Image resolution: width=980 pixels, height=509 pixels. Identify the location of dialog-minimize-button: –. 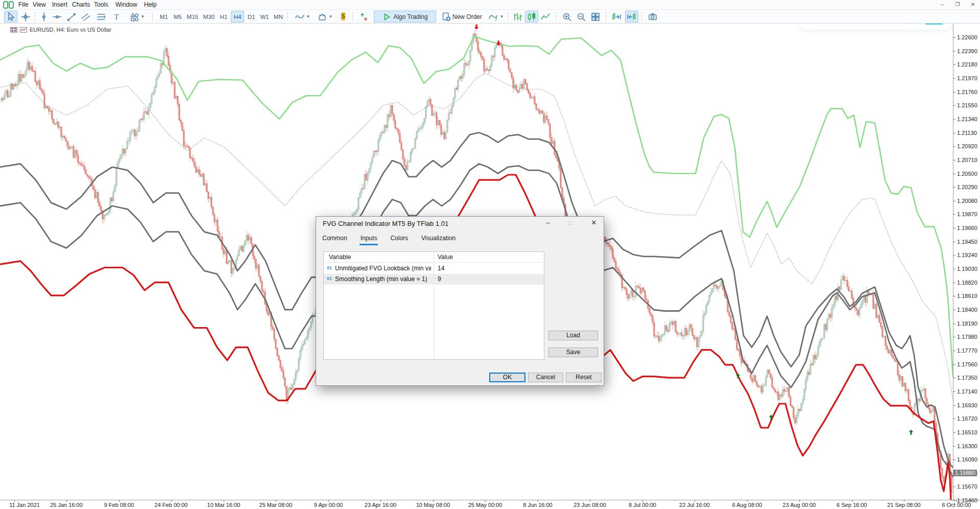
(548, 223).